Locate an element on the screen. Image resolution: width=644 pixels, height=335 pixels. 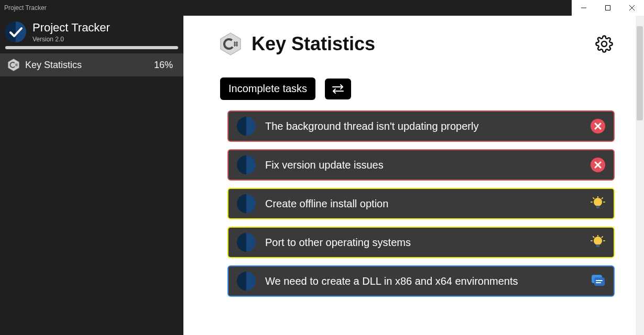
sidebar-item-percent: 16% is located at coordinates (163, 65).